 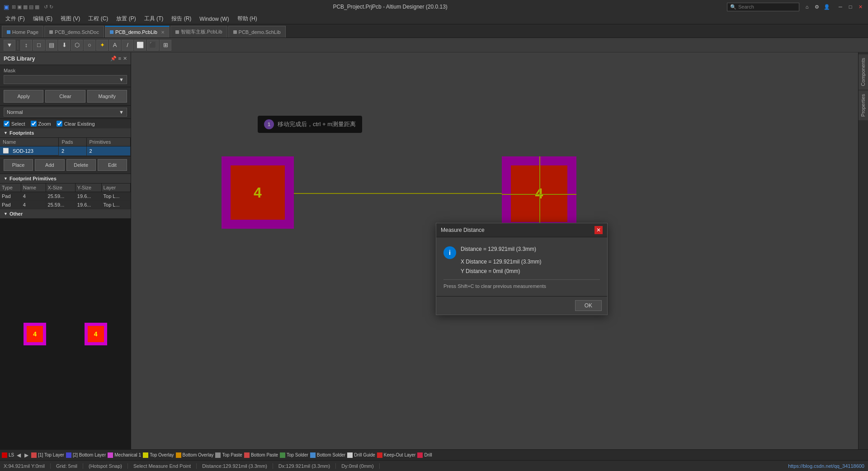 What do you see at coordinates (26, 455) in the screenshot?
I see `layer-nav-next: ▶` at bounding box center [26, 455].